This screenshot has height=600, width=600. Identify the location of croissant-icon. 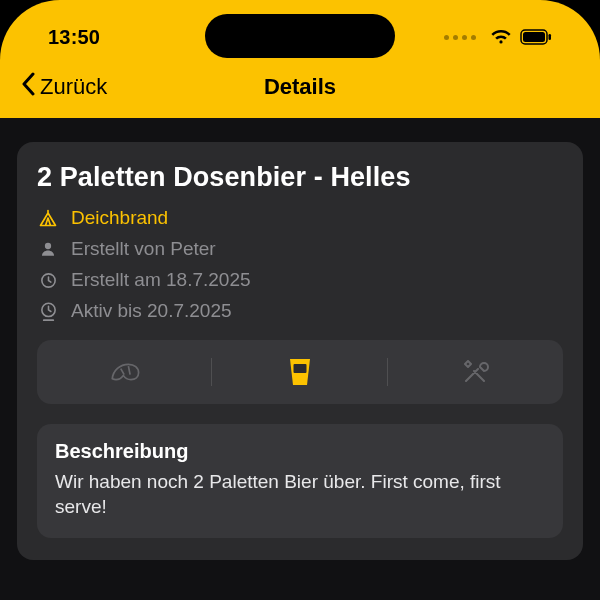
(125, 372).